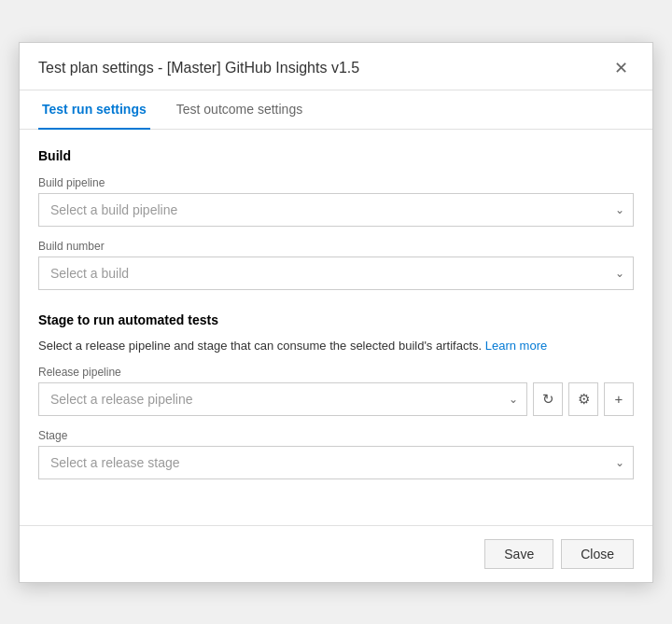 The image size is (672, 624). I want to click on refresh-icon: ↻, so click(549, 399).